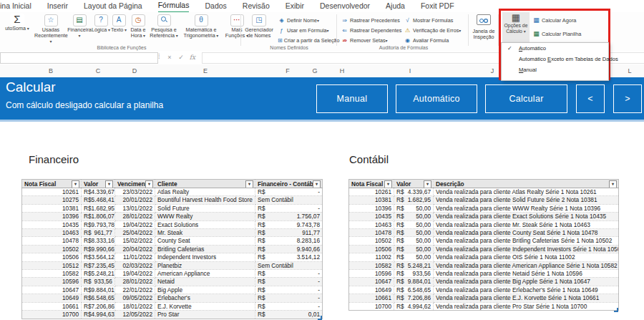 This screenshot has width=644, height=320. What do you see at coordinates (170, 57) in the screenshot?
I see `cancel-button: ×` at bounding box center [170, 57].